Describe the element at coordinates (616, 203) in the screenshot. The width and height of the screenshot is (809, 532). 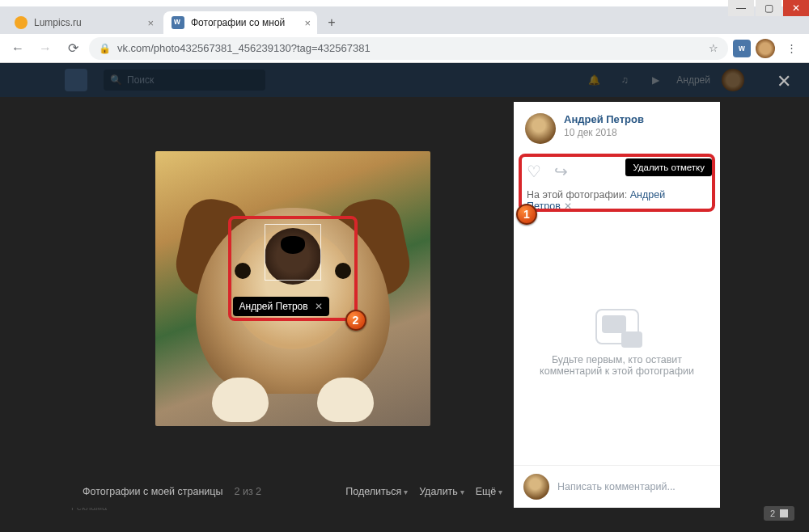
I see `tag-line: На этой фотографии: Андрей Петров✕` at that location.